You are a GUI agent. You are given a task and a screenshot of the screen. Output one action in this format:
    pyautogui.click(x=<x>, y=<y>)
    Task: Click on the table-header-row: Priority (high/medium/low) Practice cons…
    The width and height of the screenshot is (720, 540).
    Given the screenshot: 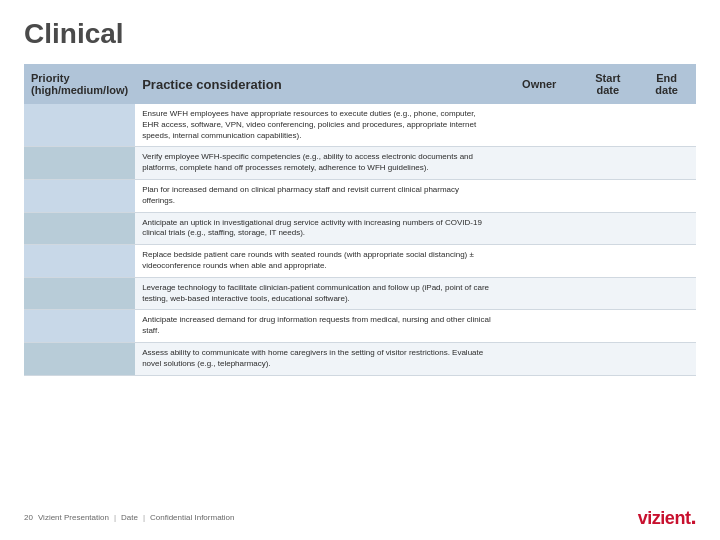 What is the action you would take?
    pyautogui.click(x=360, y=84)
    